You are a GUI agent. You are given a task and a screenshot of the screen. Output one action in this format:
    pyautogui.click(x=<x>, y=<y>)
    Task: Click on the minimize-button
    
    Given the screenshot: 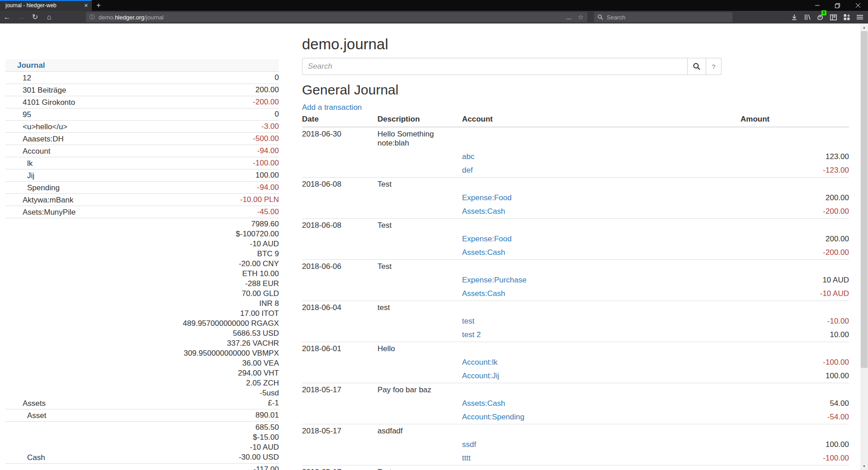 What is the action you would take?
    pyautogui.click(x=817, y=5)
    